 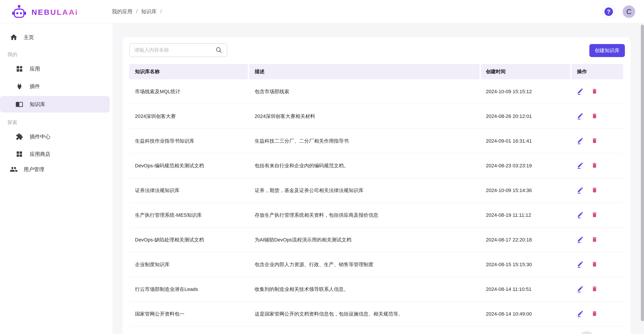 I want to click on breadcrumb-item: 我的应用, so click(x=122, y=11).